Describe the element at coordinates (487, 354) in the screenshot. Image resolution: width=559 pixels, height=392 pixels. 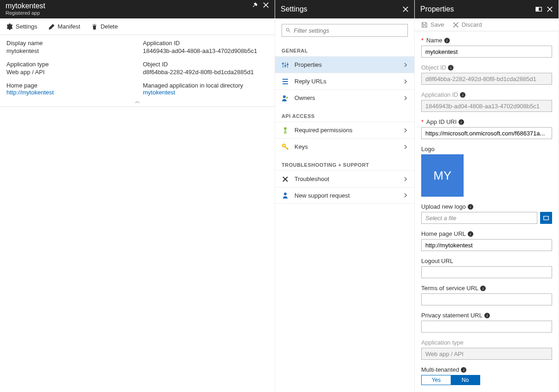
I see `app-type-input` at that location.